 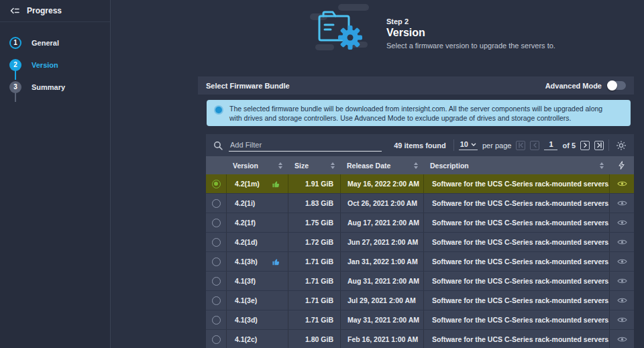 I want to click on column-label: Version, so click(x=246, y=166).